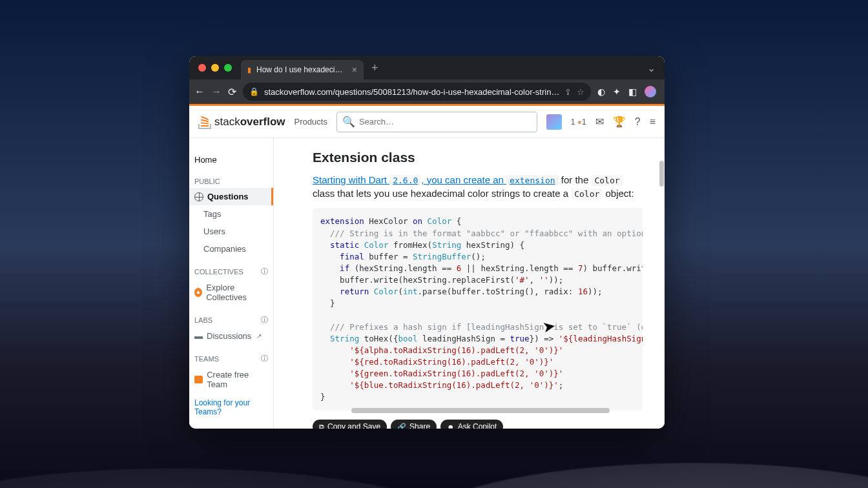 This screenshot has width=868, height=488. I want to click on share-button: 🔗Share, so click(413, 424).